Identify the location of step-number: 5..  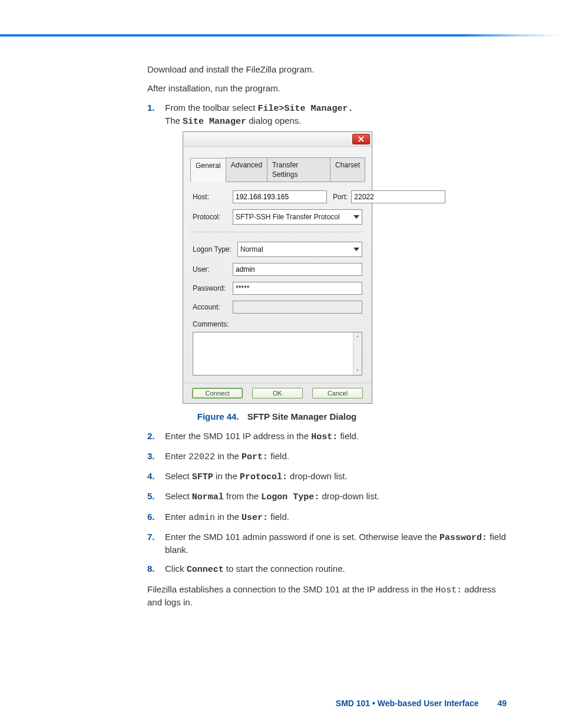
(151, 496).